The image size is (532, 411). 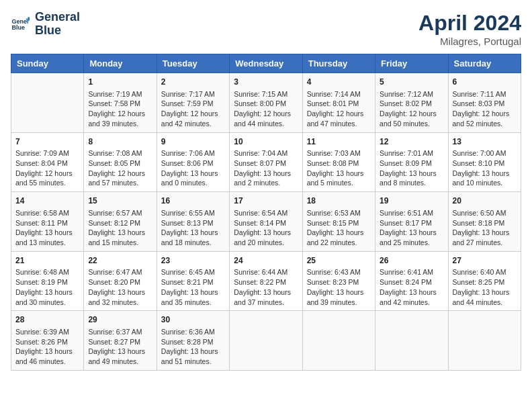 What do you see at coordinates (266, 109) in the screenshot?
I see `day-info: Sunrise: 7:15 AMSunset: 8:00 PMDaylight:…` at bounding box center [266, 109].